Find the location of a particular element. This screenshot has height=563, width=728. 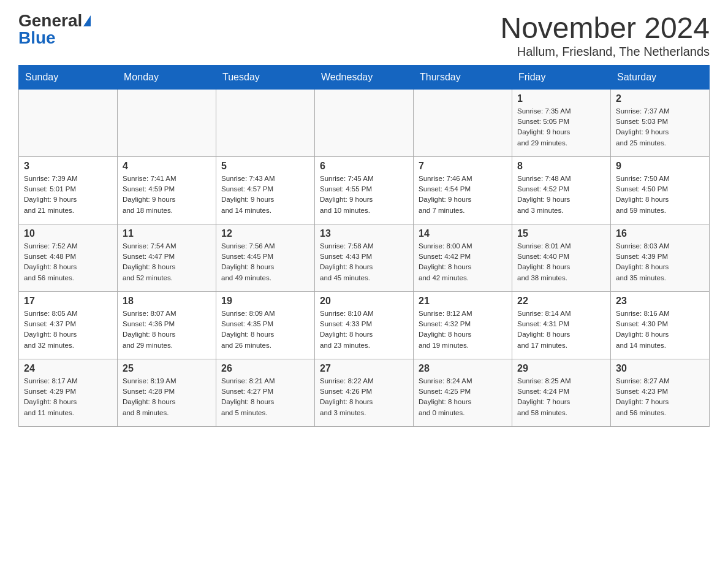

day-cell: 13Sunrise: 7:58 AMSunset: 4:43 PMDayligh… is located at coordinates (364, 258).